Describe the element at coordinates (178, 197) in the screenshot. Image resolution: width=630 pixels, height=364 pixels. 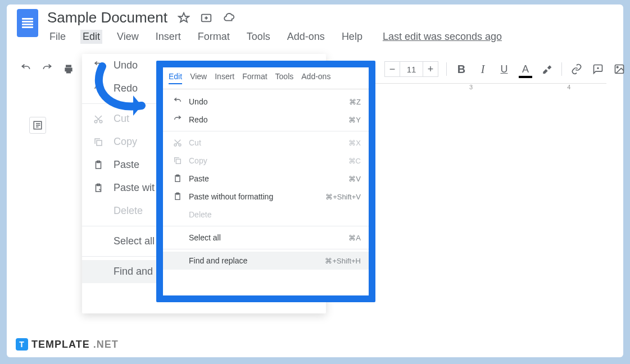
I see `paste-wf-icon` at that location.